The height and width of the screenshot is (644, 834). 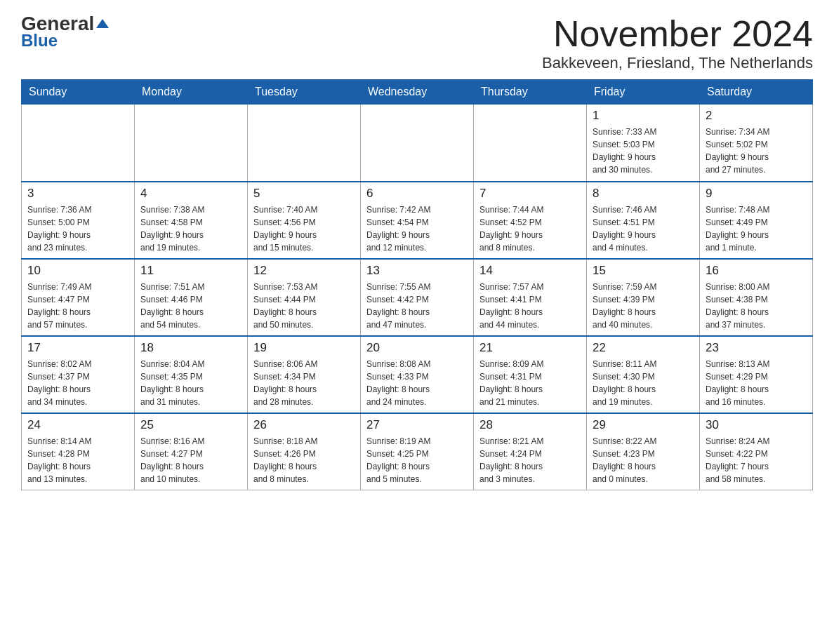 I want to click on day-info: Sunrise: 8:18 AMSunset: 4:26 PMDaylight:…, so click(x=304, y=460).